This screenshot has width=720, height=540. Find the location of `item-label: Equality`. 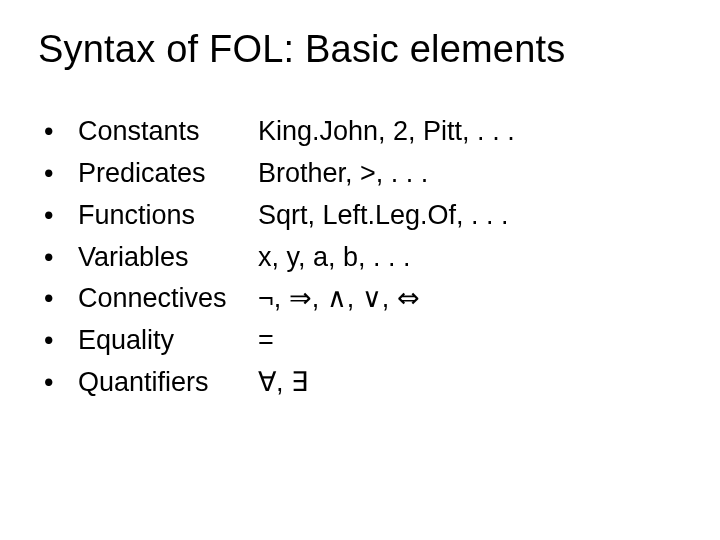

item-label: Equality is located at coordinates (168, 341).